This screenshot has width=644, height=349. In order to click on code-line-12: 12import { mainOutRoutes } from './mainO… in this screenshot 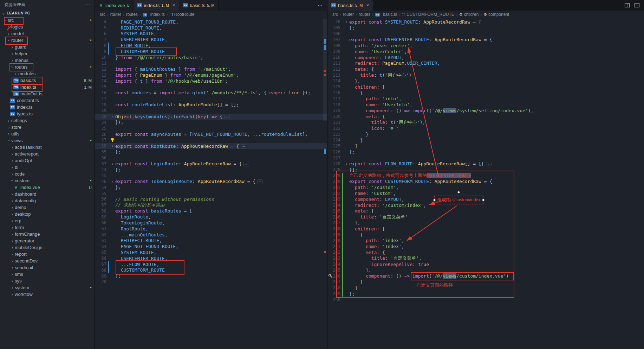, I will do `click(211, 69)`.